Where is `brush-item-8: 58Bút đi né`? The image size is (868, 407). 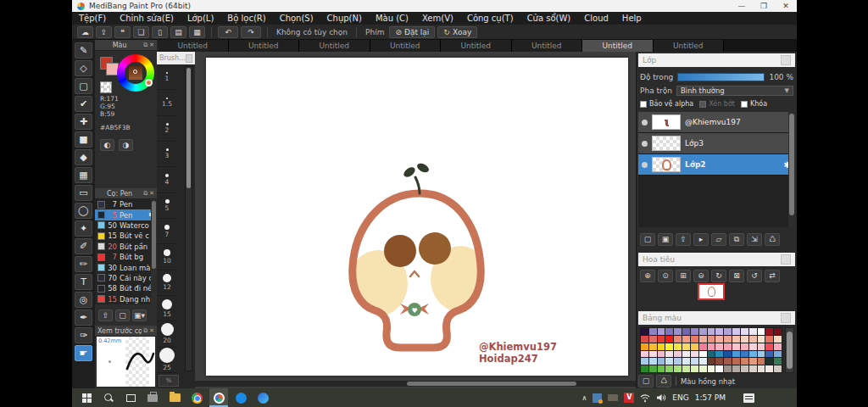
brush-item-8: 58Bút đi né is located at coordinates (125, 288).